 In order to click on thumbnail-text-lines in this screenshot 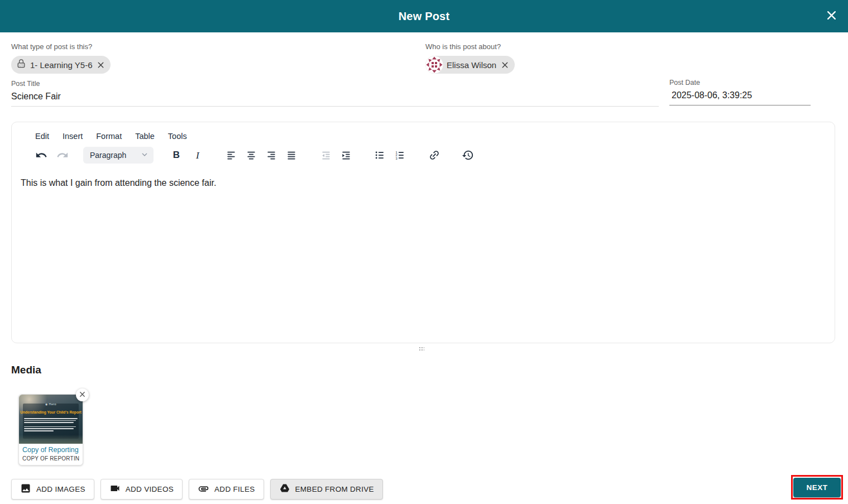, I will do `click(51, 425)`.